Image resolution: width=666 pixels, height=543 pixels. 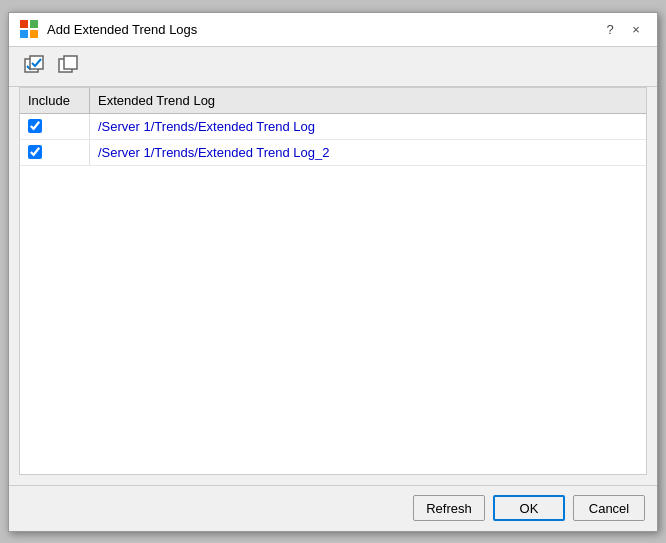 I want to click on select-all-icon, so click(x=34, y=65).